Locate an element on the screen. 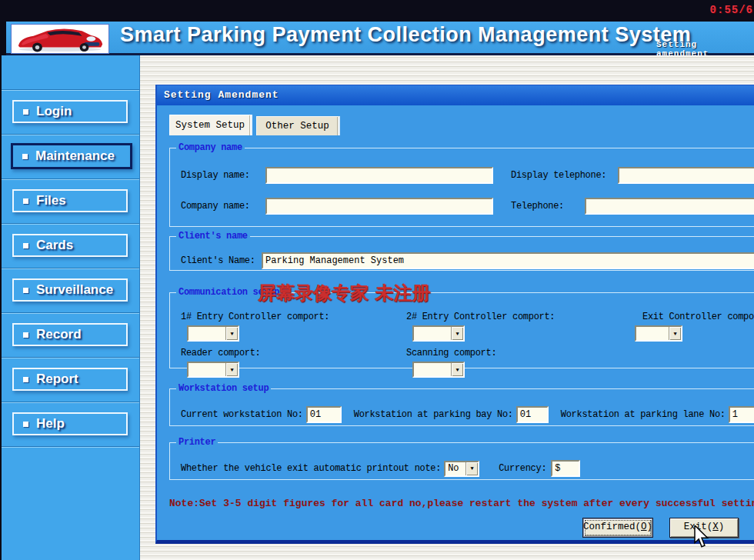  sidebar-item-label: Files is located at coordinates (51, 201).